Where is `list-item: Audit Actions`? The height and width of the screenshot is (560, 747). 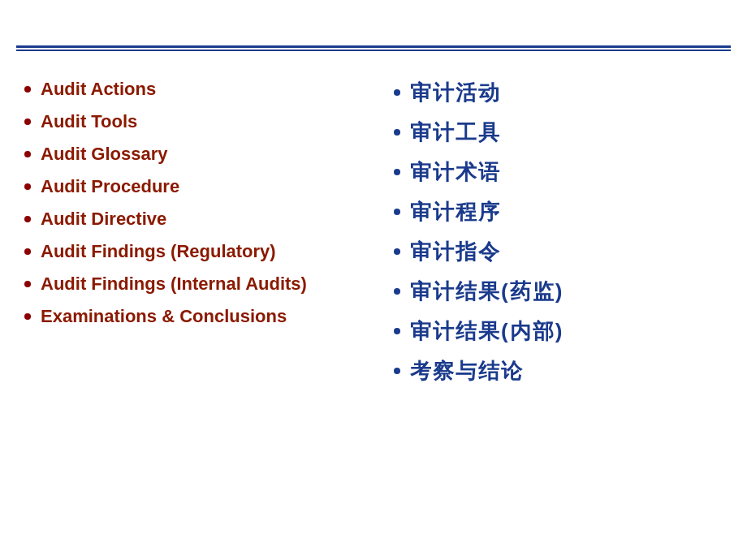
list-item: Audit Actions is located at coordinates (188, 89).